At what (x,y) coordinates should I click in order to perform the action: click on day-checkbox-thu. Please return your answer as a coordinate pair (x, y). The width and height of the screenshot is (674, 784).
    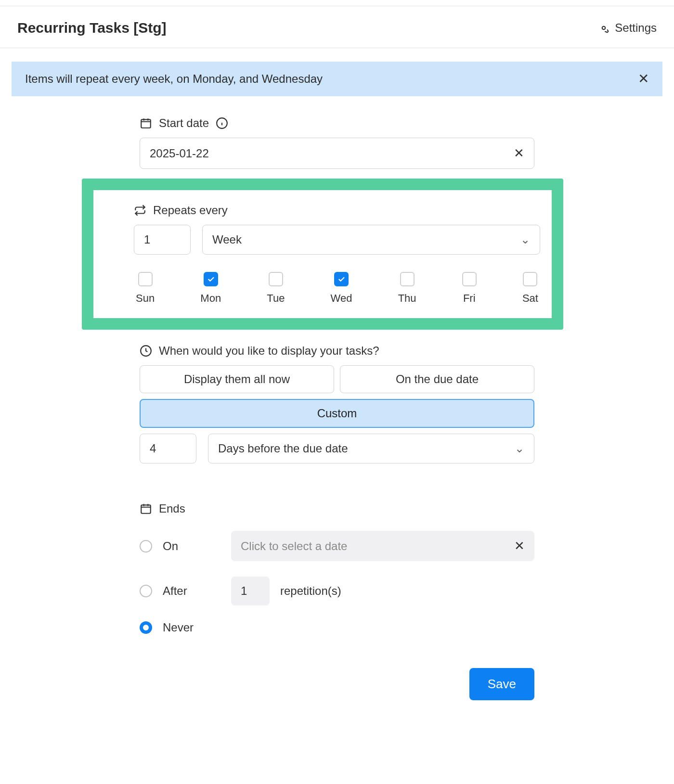
    Looking at the image, I should click on (407, 279).